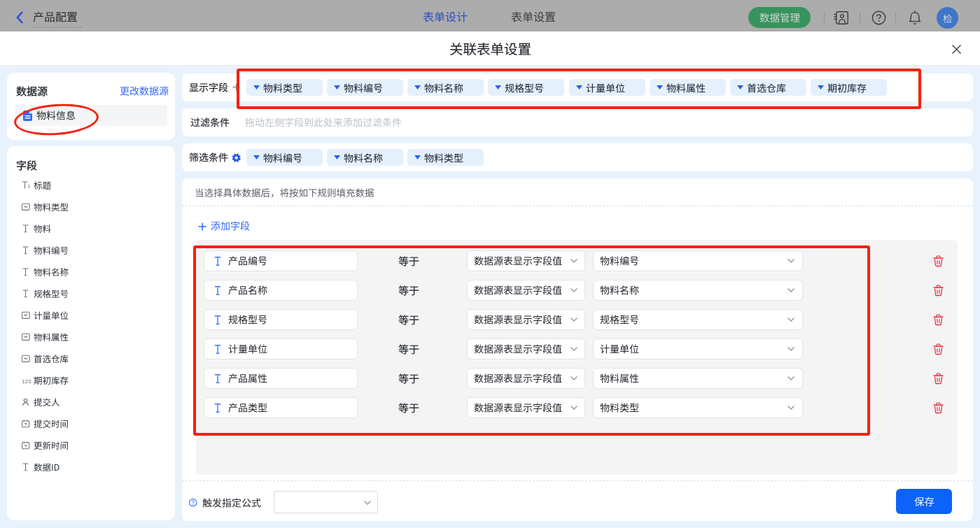 The image size is (980, 528). Describe the element at coordinates (27, 382) in the screenshot. I see `svg-text: 123` at that location.